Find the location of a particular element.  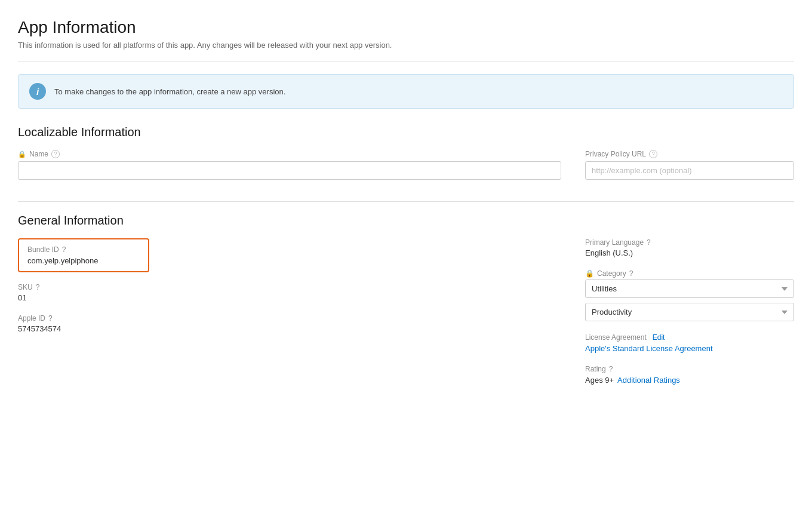

license-agreement-link: Apple's Standard License Agreement is located at coordinates (649, 349).